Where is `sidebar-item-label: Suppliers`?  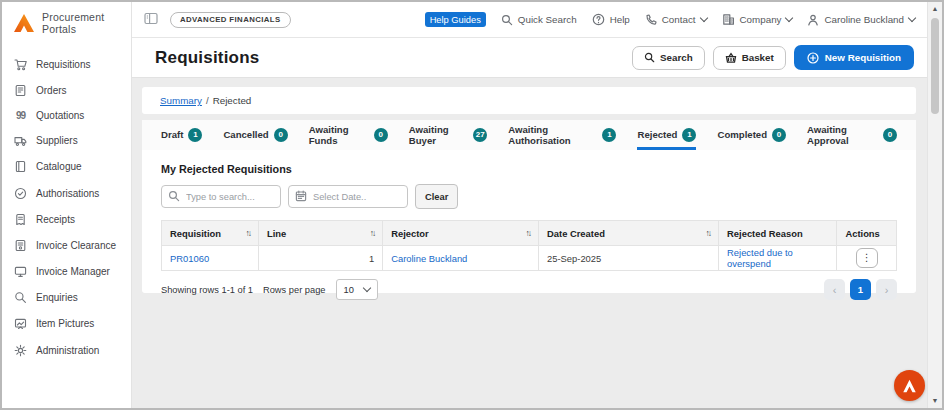
sidebar-item-label: Suppliers is located at coordinates (57, 140).